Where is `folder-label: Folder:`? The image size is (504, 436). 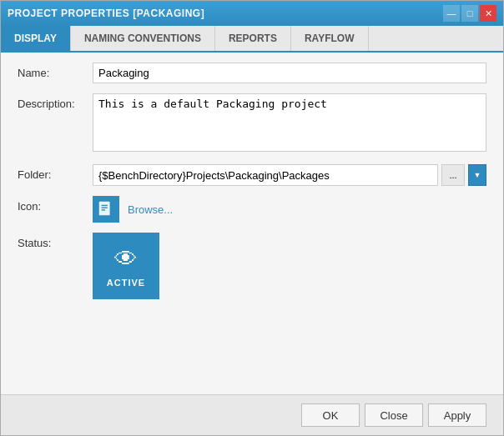 folder-label: Folder: is located at coordinates (55, 173).